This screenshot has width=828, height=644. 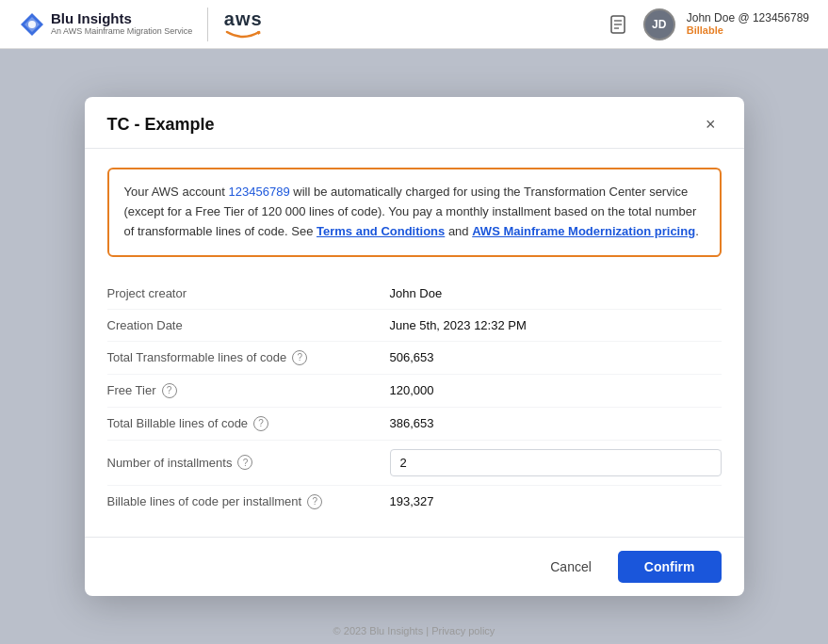 I want to click on label-creation-date: Creation Date, so click(x=249, y=326).